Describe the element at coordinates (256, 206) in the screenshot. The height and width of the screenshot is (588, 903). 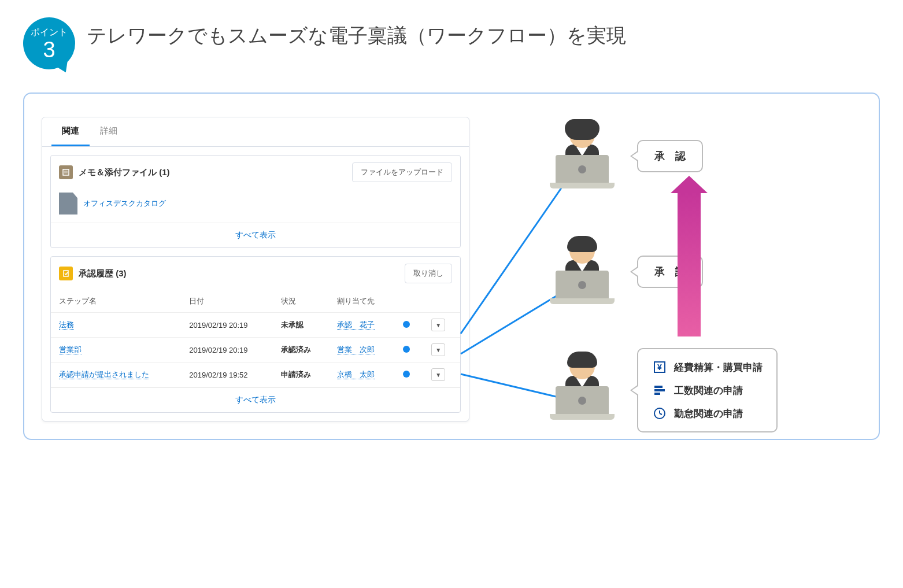
I see `file-row: オフィスデスクカタログ` at that location.